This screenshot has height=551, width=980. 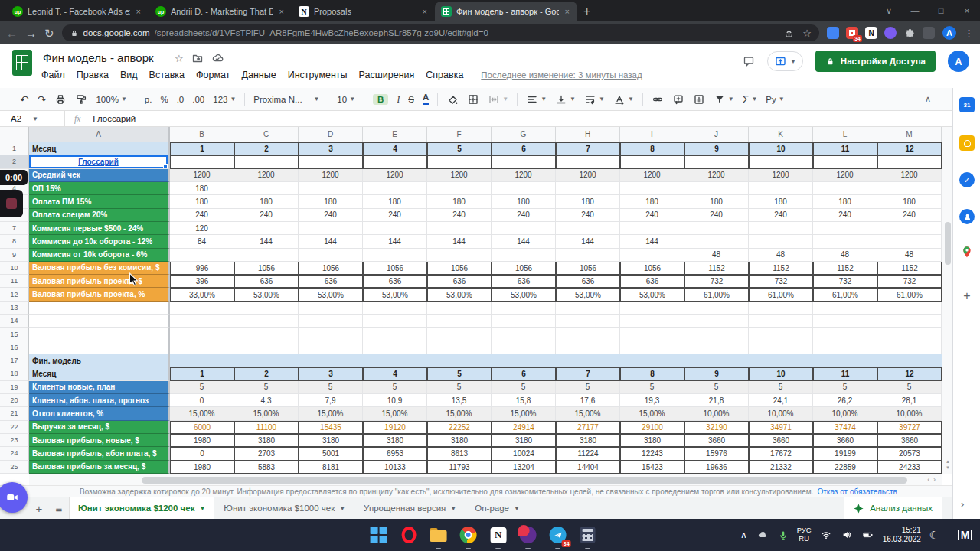 I want to click on sheet-tab: Юнит экономика $1200 чек▼, so click(x=142, y=508).